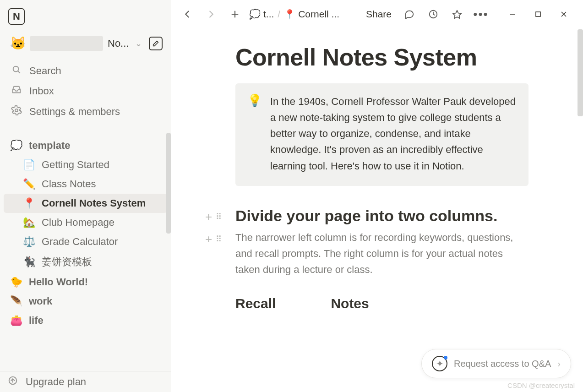  What do you see at coordinates (255, 134) in the screenshot?
I see `lightbulb-icon: 💡` at bounding box center [255, 134].